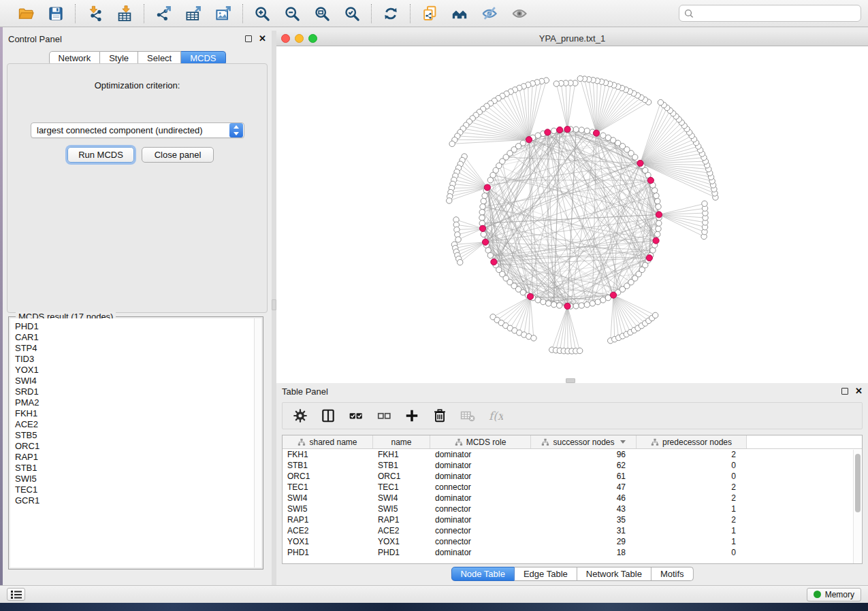  I want to click on mcds-result-item: SWI5, so click(135, 479).